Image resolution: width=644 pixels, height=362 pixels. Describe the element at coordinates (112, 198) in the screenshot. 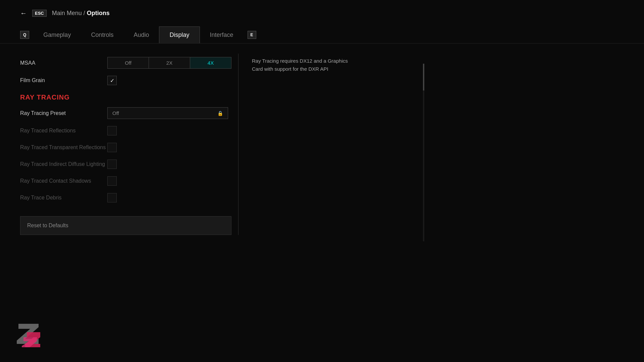

I see `ray-trace-debris-toggle` at that location.